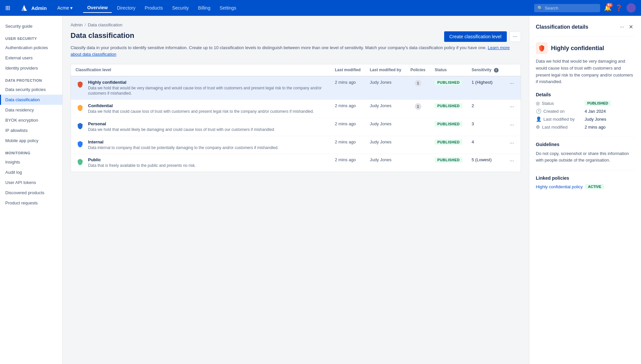 Image resolution: width=641 pixels, height=364 pixels. I want to click on sidebar-item-discovered-products: Discovered products, so click(31, 193).